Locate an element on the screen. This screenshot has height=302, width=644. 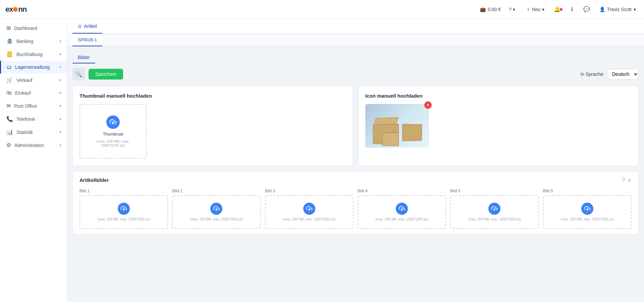
bild-3-upload: (max. 200 MB, max. 1500*1500 px) is located at coordinates (309, 212).